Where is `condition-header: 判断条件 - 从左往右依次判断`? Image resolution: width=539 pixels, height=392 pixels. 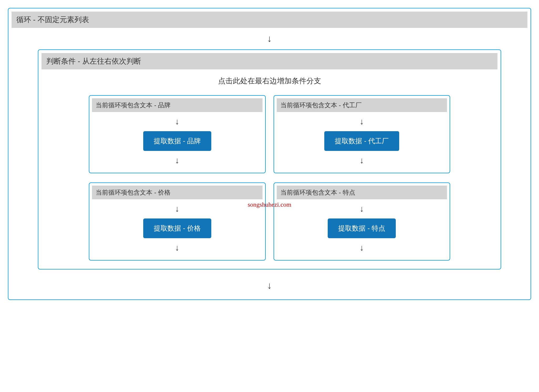 condition-header: 判断条件 - 从左往右依次判断 is located at coordinates (270, 61).